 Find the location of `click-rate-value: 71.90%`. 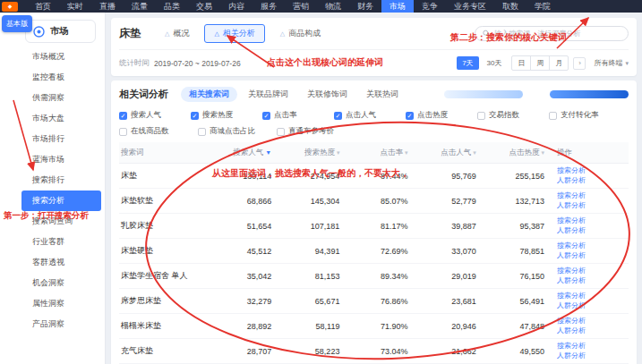

click-rate-value: 71.90% is located at coordinates (386, 326).